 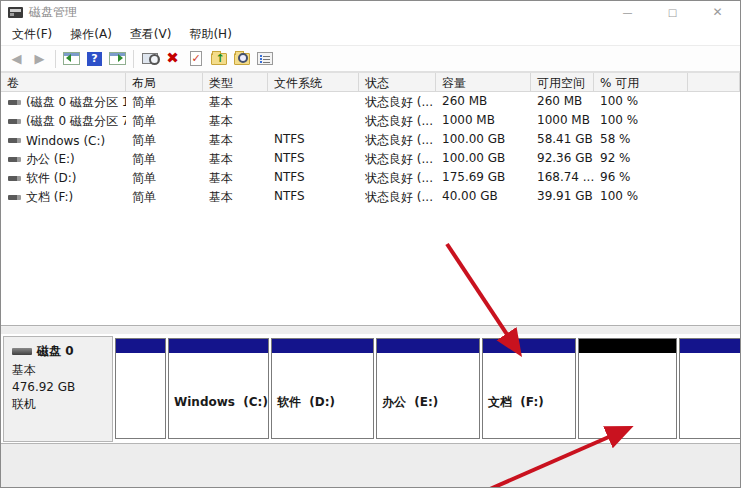 What do you see at coordinates (218, 59) in the screenshot?
I see `folder-up-icon` at bounding box center [218, 59].